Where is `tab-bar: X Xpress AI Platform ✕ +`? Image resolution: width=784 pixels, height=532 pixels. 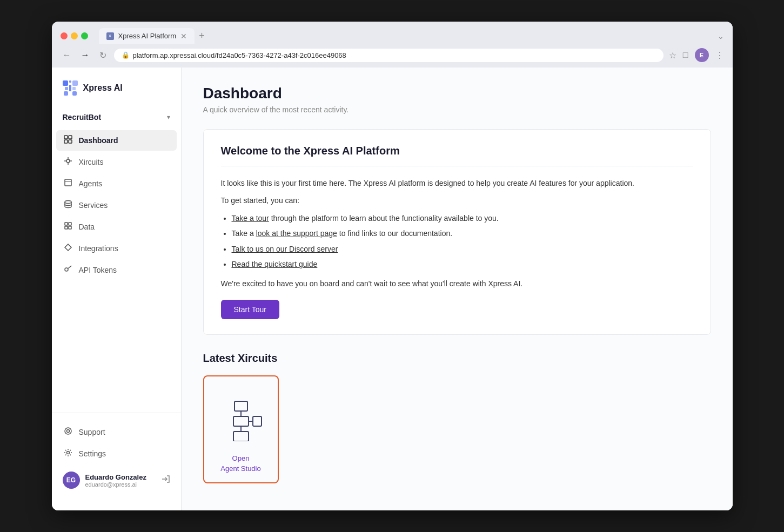 tab-bar: X Xpress AI Platform ✕ + is located at coordinates (405, 36).